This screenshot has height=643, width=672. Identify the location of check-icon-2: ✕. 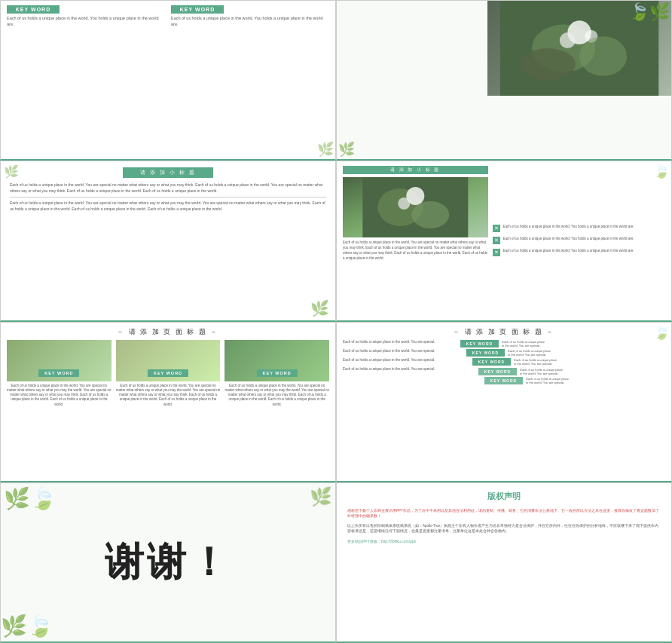
(496, 240).